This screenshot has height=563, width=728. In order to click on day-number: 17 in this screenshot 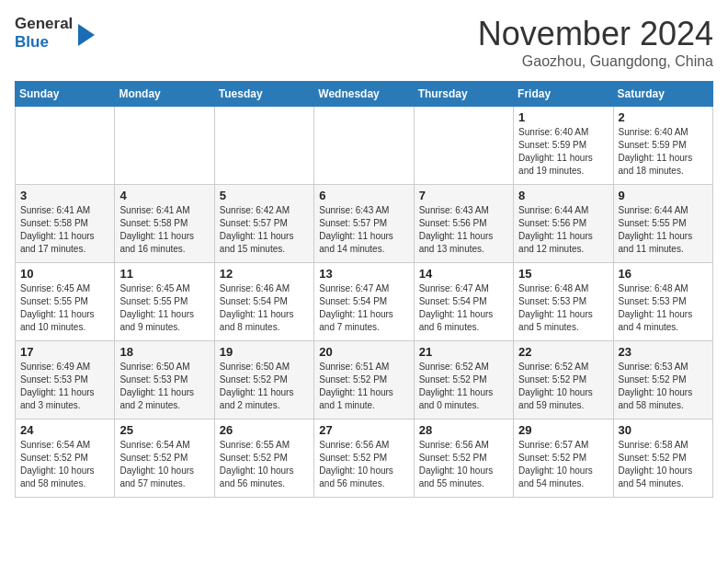, I will do `click(64, 351)`.